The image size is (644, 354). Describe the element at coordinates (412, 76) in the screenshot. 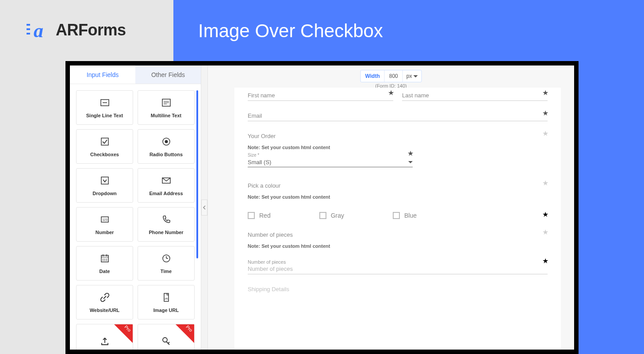

I see `width-unit-select: px` at that location.